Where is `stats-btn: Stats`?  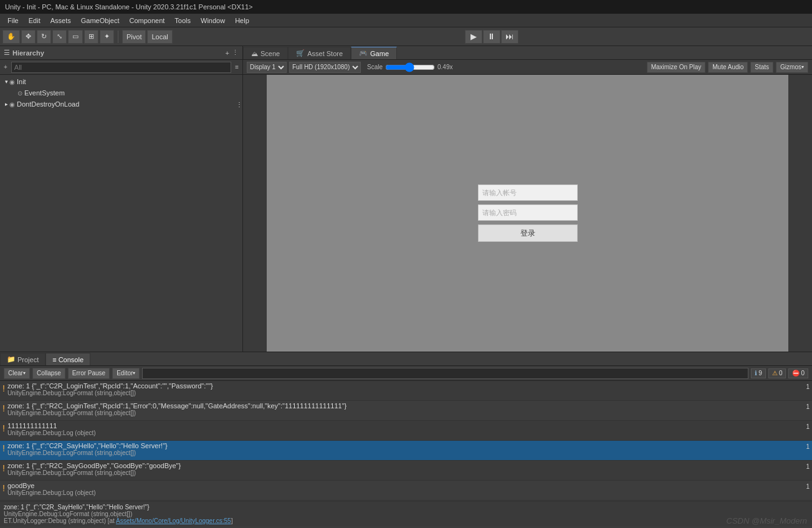
stats-btn: Stats is located at coordinates (762, 67).